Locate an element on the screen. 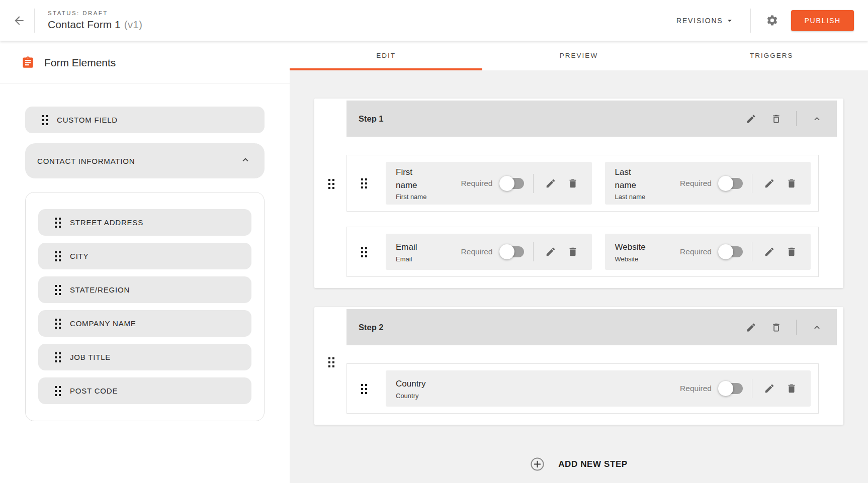  tab-preview: PREVIEW is located at coordinates (578, 55).